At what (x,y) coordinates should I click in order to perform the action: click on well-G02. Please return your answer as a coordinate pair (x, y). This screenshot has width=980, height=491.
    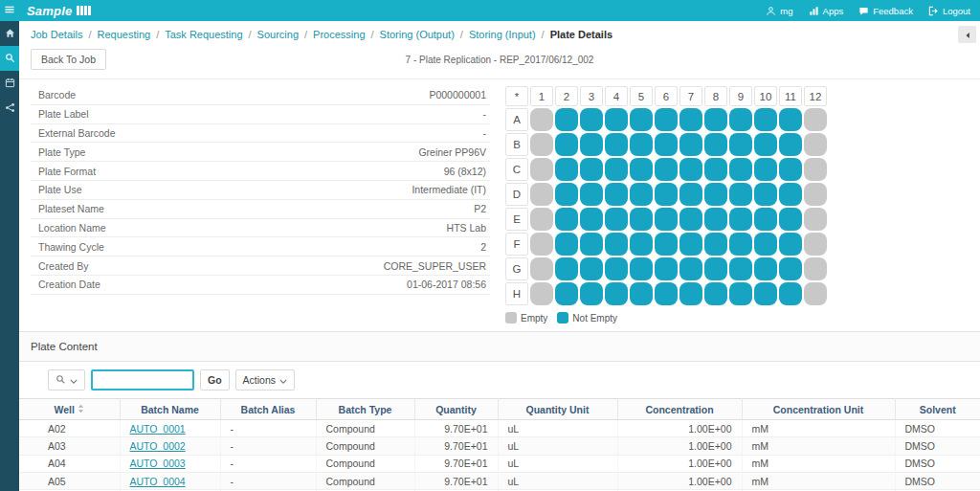
    Looking at the image, I should click on (567, 269).